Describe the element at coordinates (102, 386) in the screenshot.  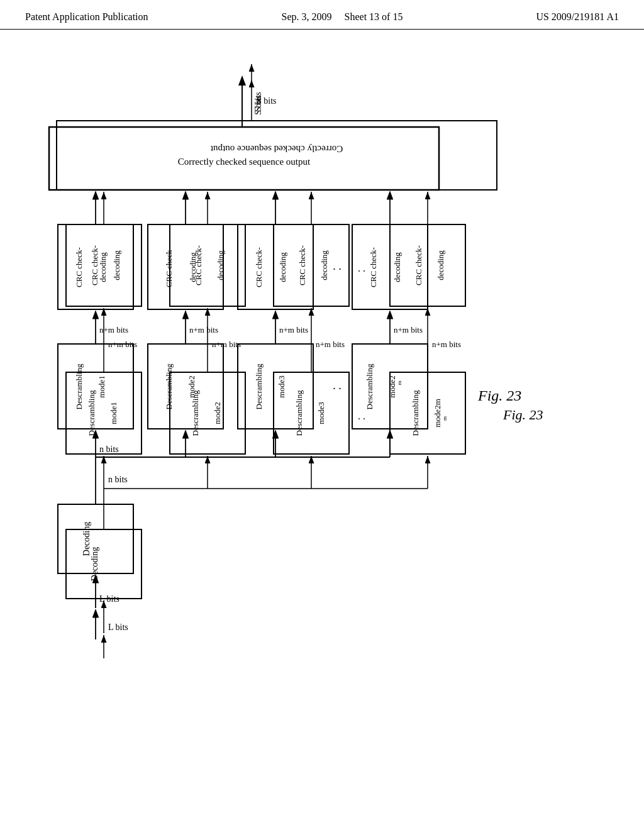
I see `svg-text: mode1` at that location.